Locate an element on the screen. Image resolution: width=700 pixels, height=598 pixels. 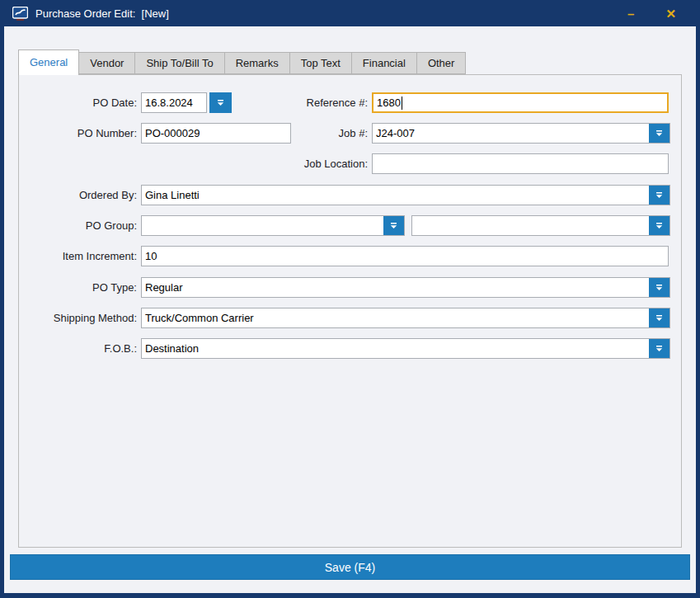
titlebar: Purchase Order Edit: [New] – ✕ is located at coordinates (350, 13).